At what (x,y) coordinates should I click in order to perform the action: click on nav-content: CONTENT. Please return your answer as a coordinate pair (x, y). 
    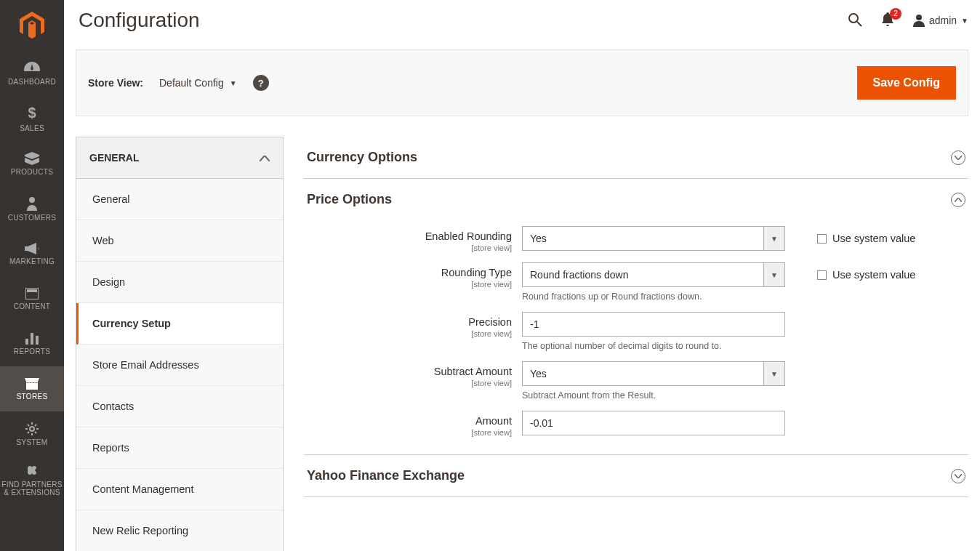
    Looking at the image, I should click on (32, 299).